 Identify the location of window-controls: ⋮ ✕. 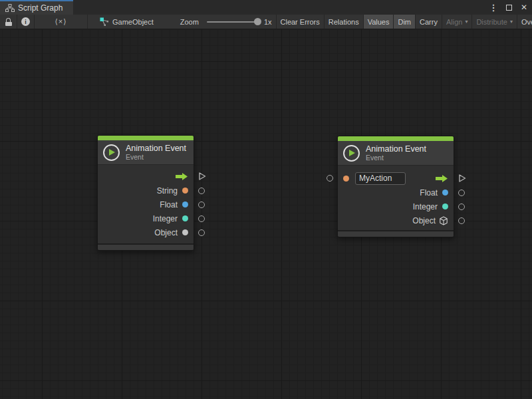
(509, 7).